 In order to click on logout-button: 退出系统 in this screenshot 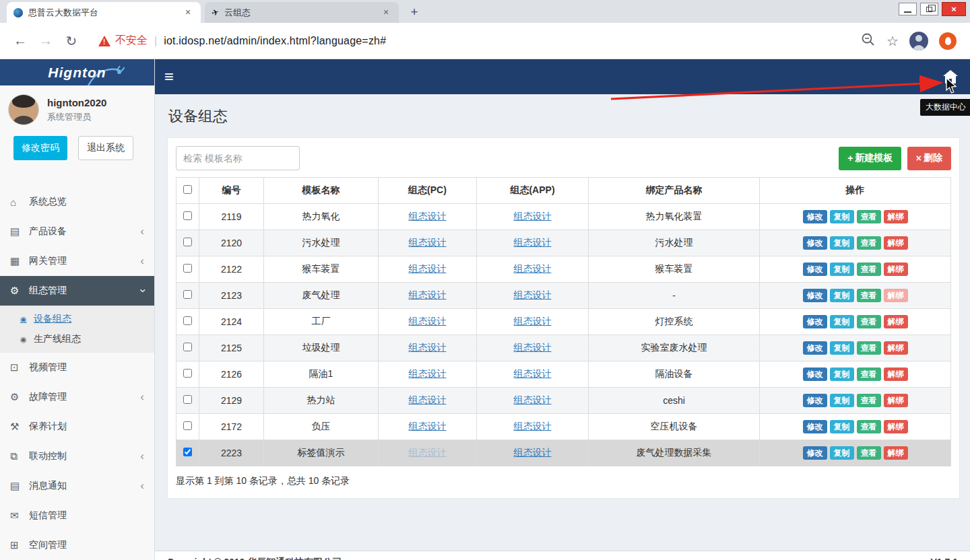, I will do `click(106, 148)`.